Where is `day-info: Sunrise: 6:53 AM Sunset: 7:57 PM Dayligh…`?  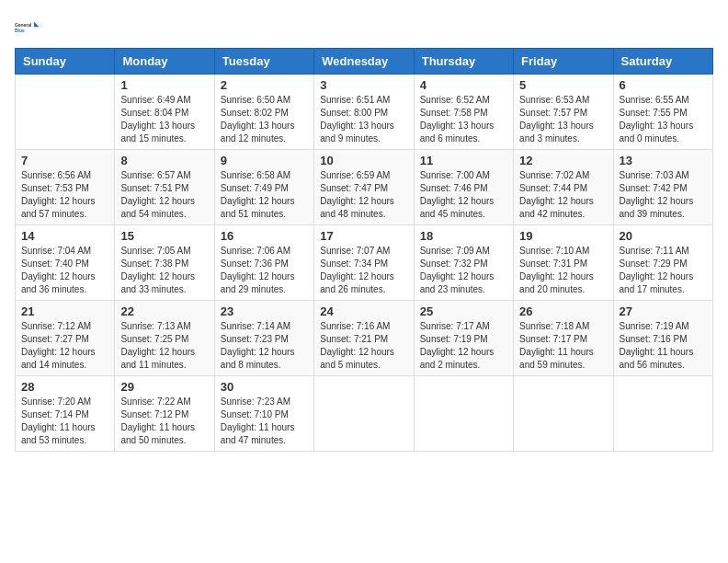 day-info: Sunrise: 6:53 AM Sunset: 7:57 PM Dayligh… is located at coordinates (563, 120).